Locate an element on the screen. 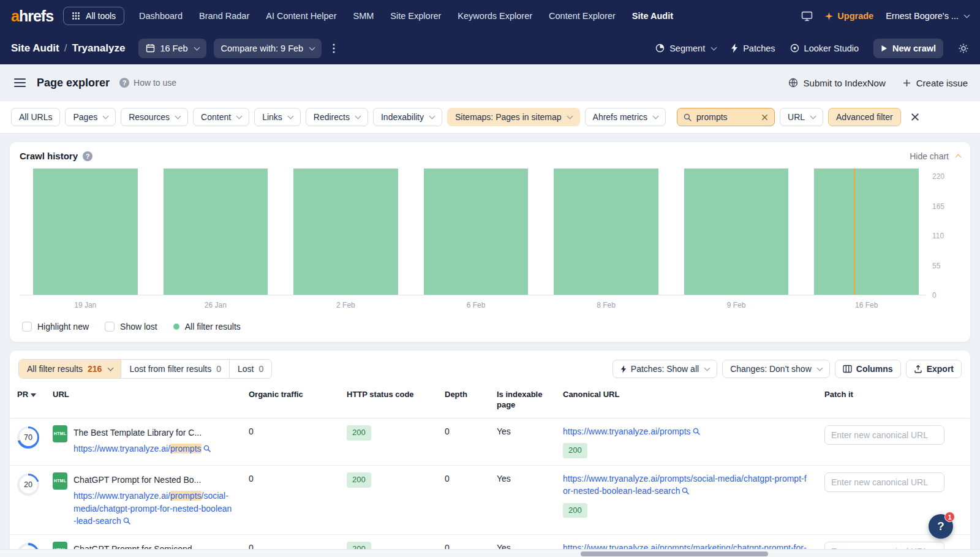  hide-chart-toggle: Hide chart is located at coordinates (935, 156).